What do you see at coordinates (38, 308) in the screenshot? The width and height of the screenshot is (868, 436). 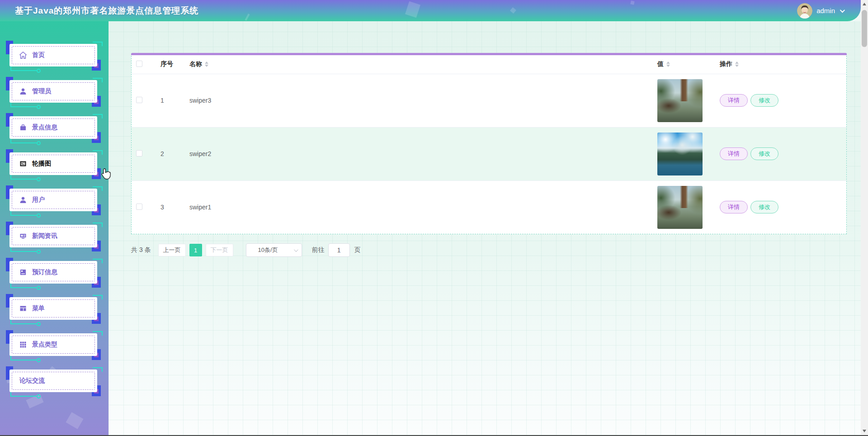 I see `sidebar-item-label: 菜单` at bounding box center [38, 308].